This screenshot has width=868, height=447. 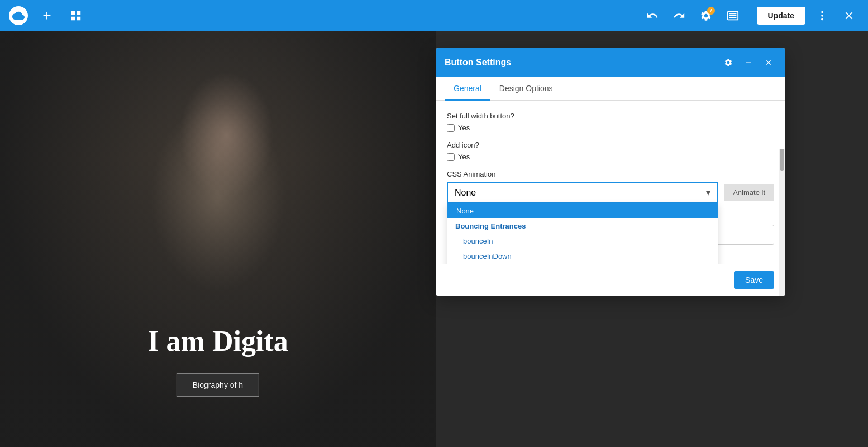 I want to click on cloud-logo, so click(x=18, y=16).